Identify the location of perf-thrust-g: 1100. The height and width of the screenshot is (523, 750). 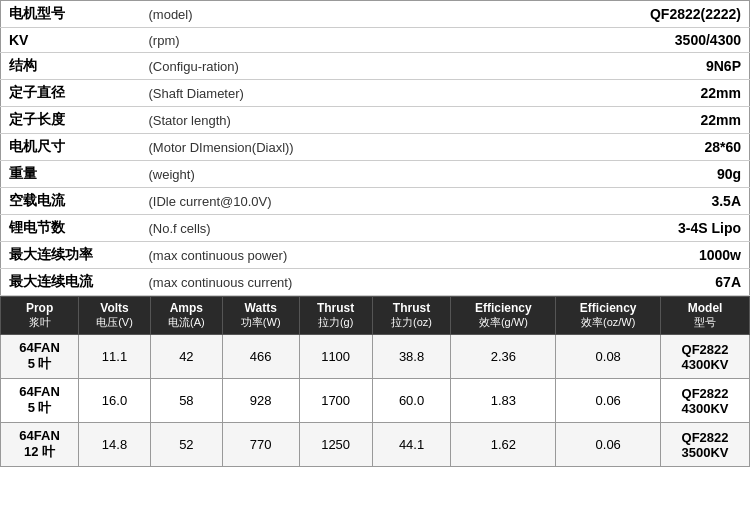
(336, 357).